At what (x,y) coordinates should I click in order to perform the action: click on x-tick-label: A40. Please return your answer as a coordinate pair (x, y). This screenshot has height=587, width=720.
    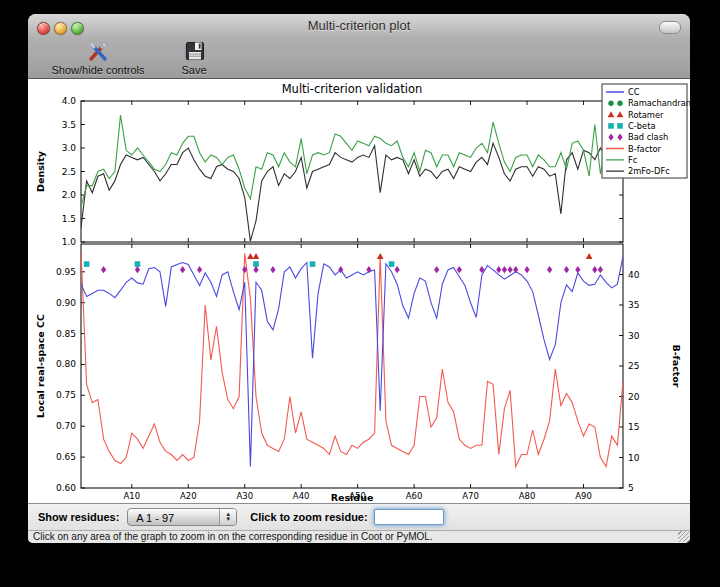
    Looking at the image, I should click on (302, 496).